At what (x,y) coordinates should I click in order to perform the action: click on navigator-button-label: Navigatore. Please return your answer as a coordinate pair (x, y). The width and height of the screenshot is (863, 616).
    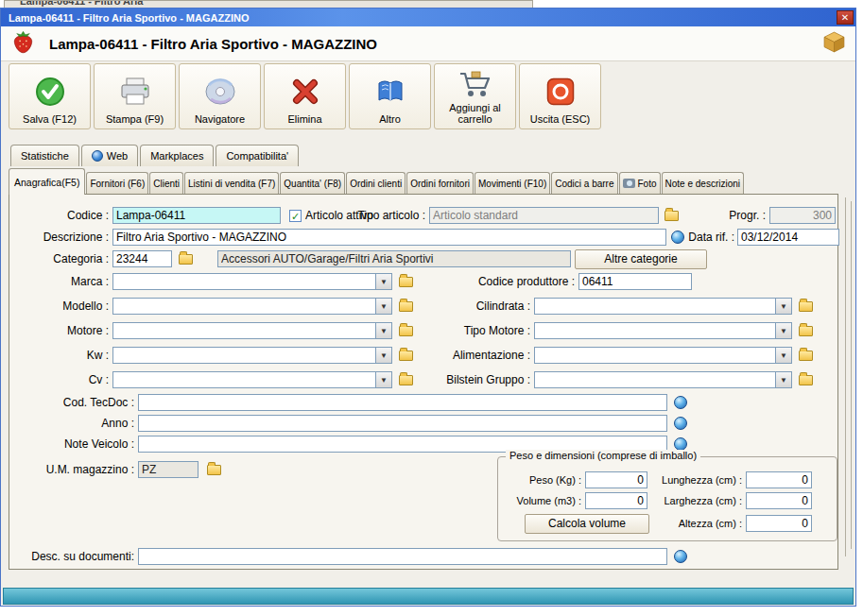
    Looking at the image, I should click on (219, 119).